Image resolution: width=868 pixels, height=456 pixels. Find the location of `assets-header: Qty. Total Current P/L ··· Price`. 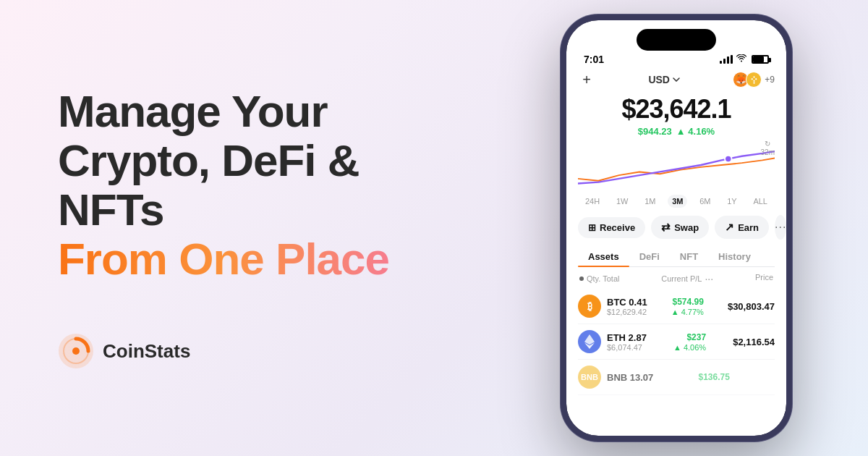

assets-header: Qty. Total Current P/L ··· Price is located at coordinates (676, 279).